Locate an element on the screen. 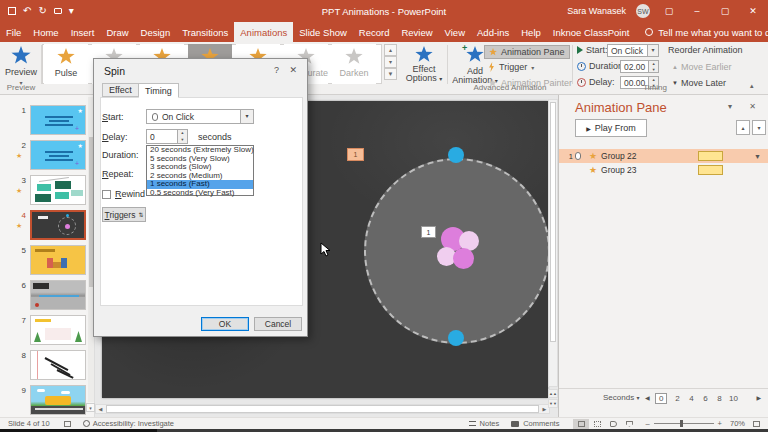 This screenshot has width=768, height=432. dialog-tab-timing: Timing is located at coordinates (158, 90).